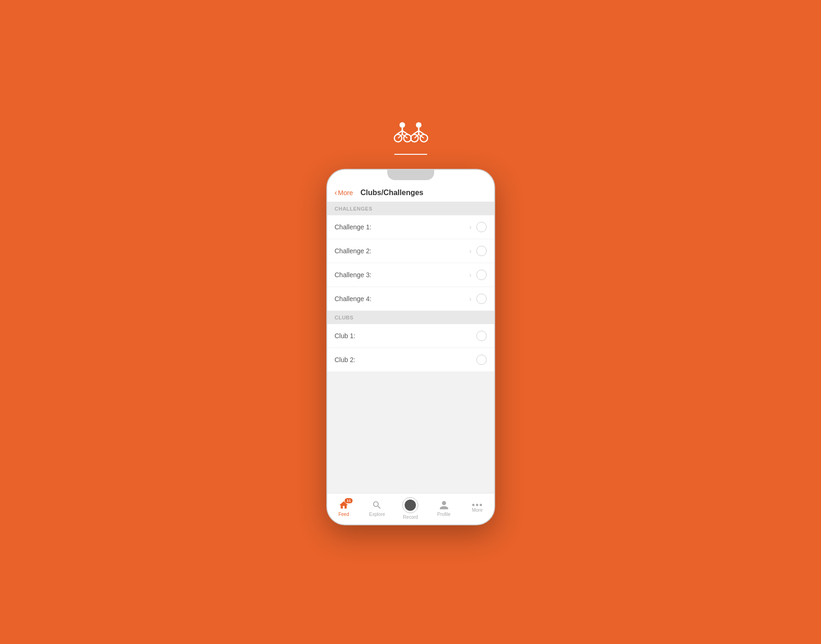  I want to click on challenge-4-chevron-icon: ›, so click(471, 299).